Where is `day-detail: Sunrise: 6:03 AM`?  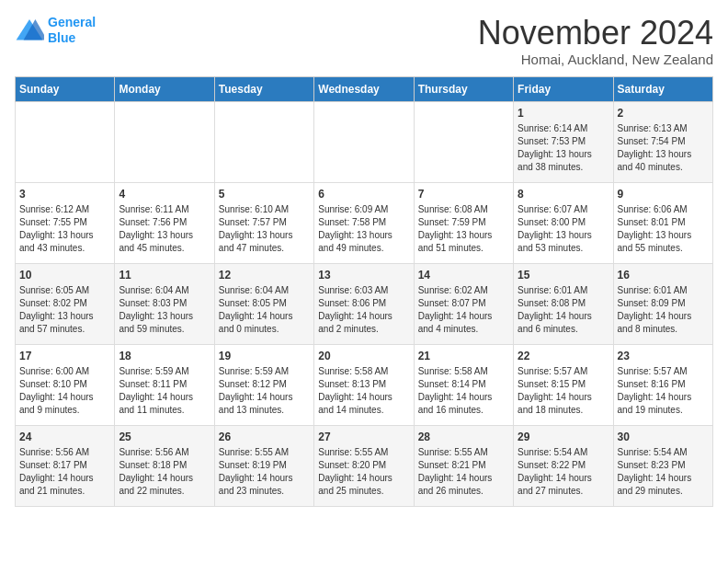
day-detail: Sunrise: 6:03 AM is located at coordinates (364, 291).